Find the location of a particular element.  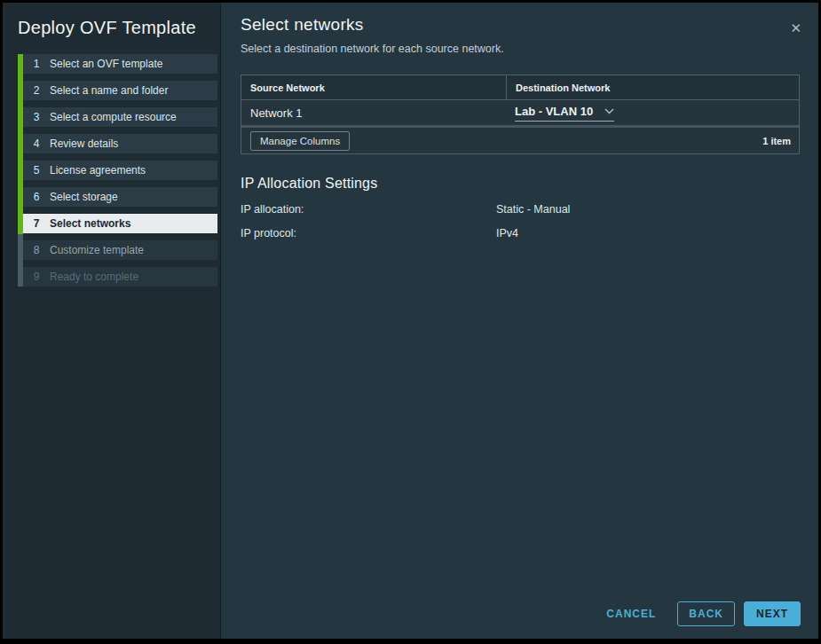

ip-allocation-label: IP allocation: is located at coordinates (368, 209).